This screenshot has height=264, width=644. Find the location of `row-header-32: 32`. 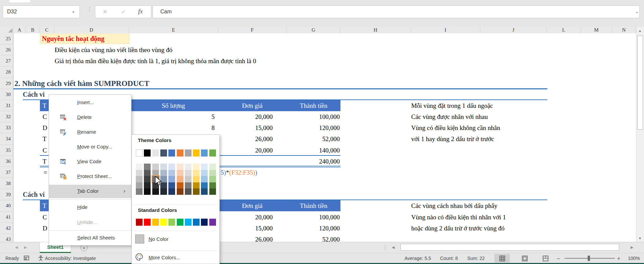

row-header-32: 32 is located at coordinates (7, 117).